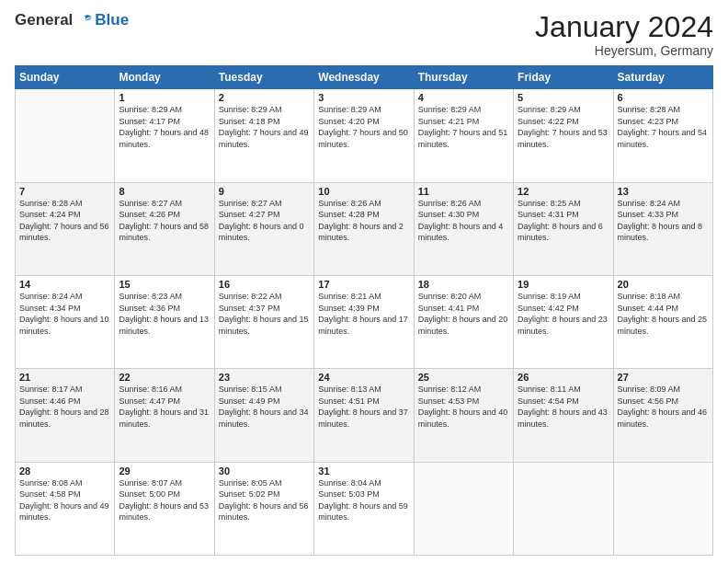 This screenshot has width=728, height=563. Describe the element at coordinates (663, 407) in the screenshot. I see `day-info: Sunrise: 8:09 AMSunset: 4:56 PMDaylight:…` at that location.